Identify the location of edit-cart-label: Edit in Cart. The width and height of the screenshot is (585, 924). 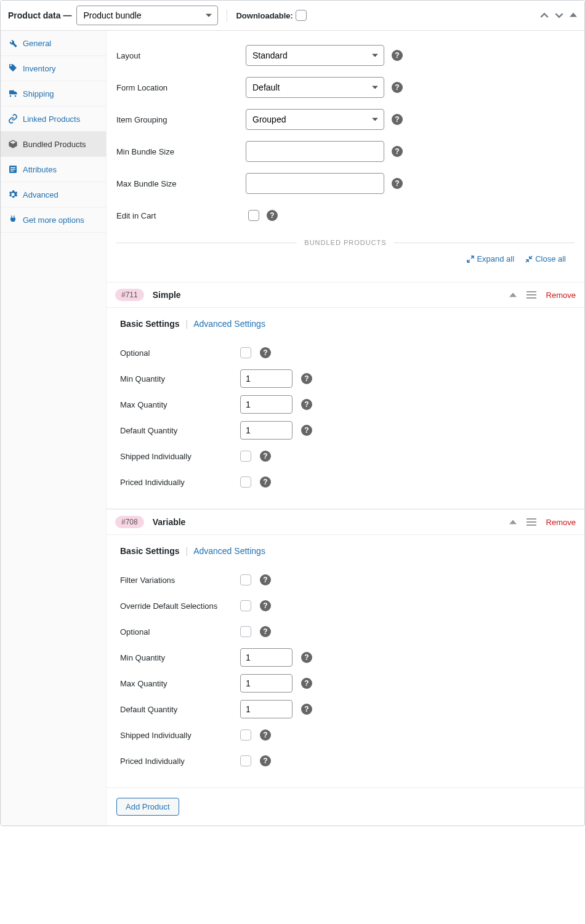
(181, 215).